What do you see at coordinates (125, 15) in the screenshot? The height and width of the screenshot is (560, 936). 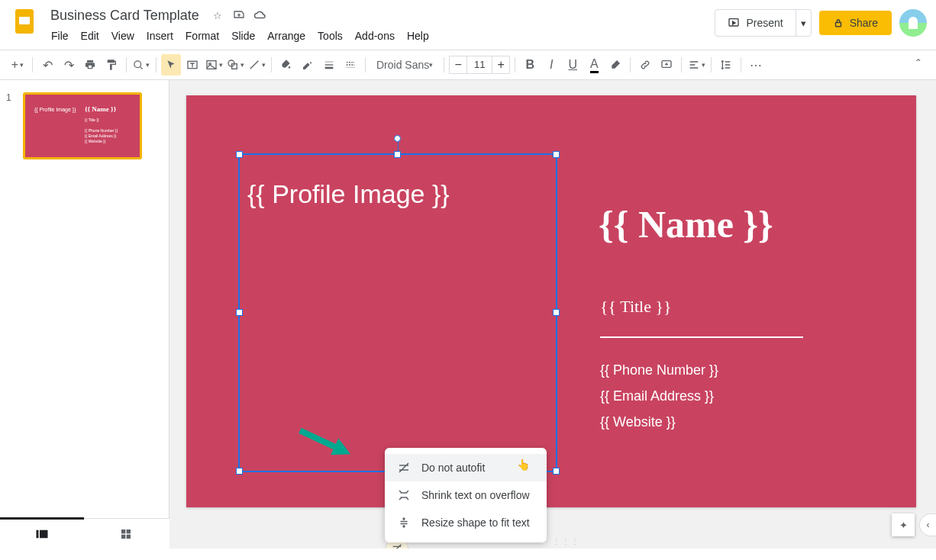 I see `document-title: Business Card Template` at bounding box center [125, 15].